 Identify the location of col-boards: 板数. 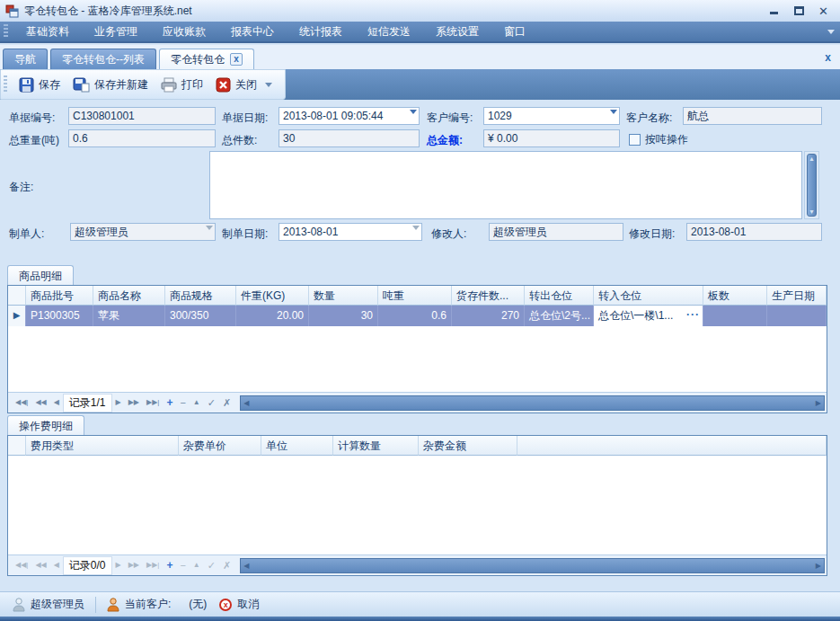
(735, 296).